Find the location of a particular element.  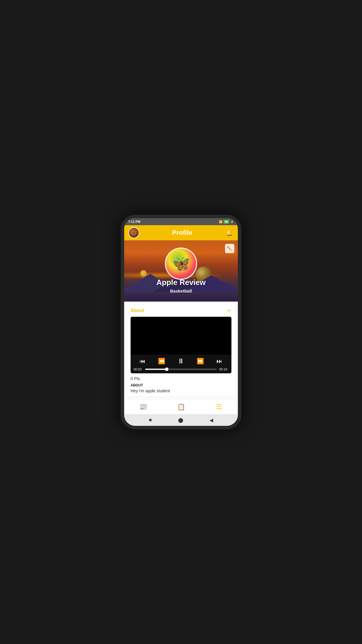

about-header: About ✏ is located at coordinates (181, 311).